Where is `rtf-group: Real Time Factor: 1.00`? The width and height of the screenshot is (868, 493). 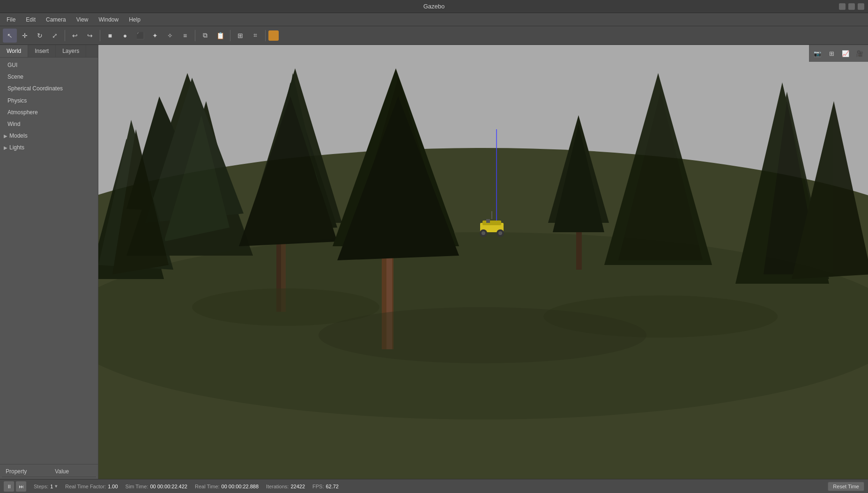 rtf-group: Real Time Factor: 1.00 is located at coordinates (91, 486).